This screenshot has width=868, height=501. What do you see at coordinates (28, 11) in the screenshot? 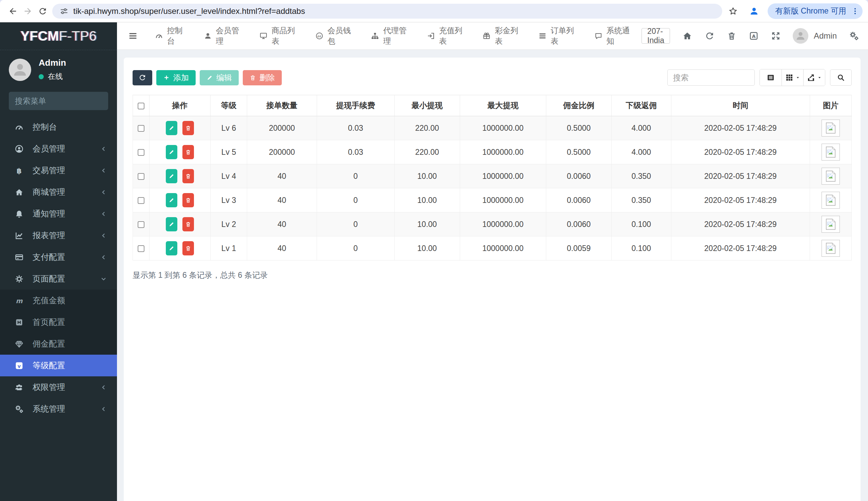
I see `browser-forward-button` at bounding box center [28, 11].